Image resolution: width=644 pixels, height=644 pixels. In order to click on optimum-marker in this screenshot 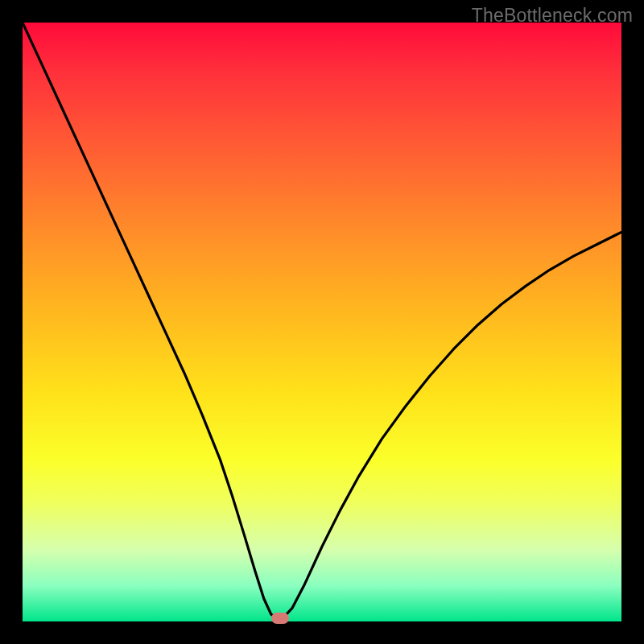, I will do `click(280, 618)`.